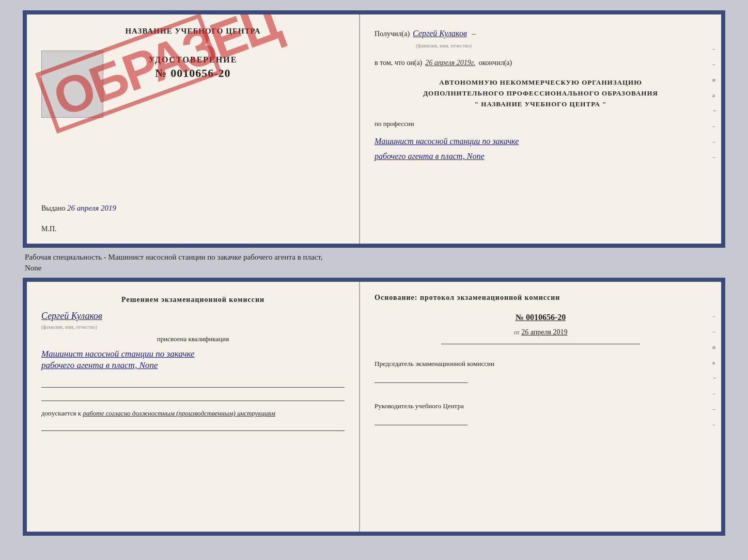 This screenshot has height=560, width=748. Describe the element at coordinates (193, 413) in the screenshot. I see `dopuskaetsya-block: допускается к работе согласно должностны…` at that location.